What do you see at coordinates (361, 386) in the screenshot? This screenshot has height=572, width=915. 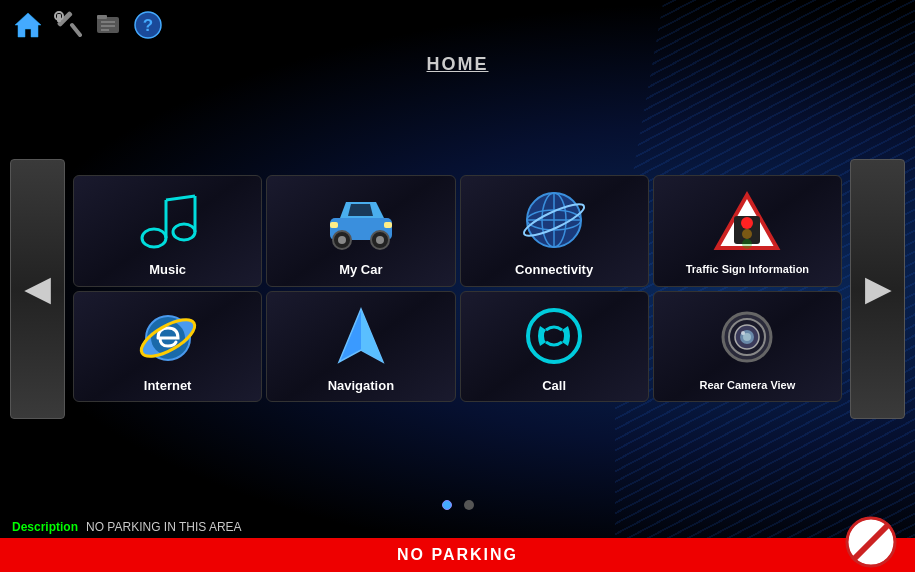 I see `navigation-label: Navigation` at bounding box center [361, 386].